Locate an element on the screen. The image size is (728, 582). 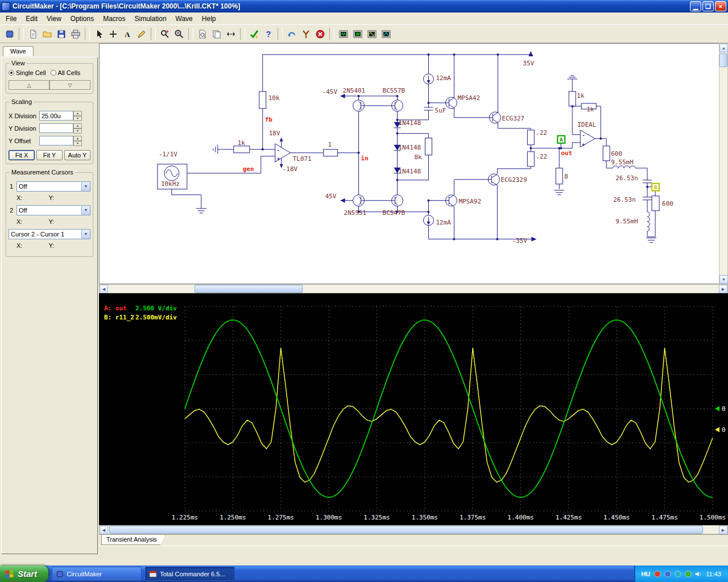
delete-tool-button is located at coordinates (141, 34).